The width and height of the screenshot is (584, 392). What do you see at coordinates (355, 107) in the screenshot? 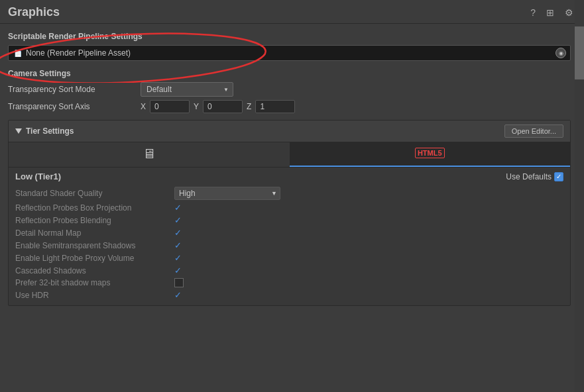
I see `axis-group: X Y Z` at bounding box center [355, 107].